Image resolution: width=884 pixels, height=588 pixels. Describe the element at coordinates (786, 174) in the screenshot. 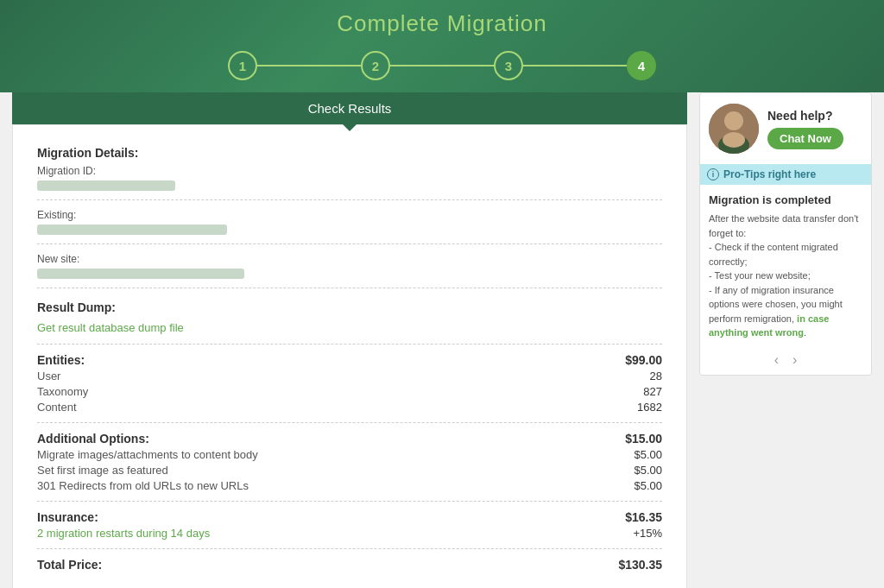

I see `pro-tips-bar: i Pro-Tips right here` at that location.